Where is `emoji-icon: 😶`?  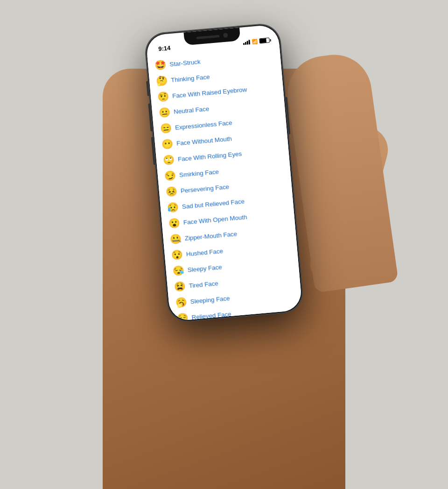 emoji-icon: 😶 is located at coordinates (167, 144).